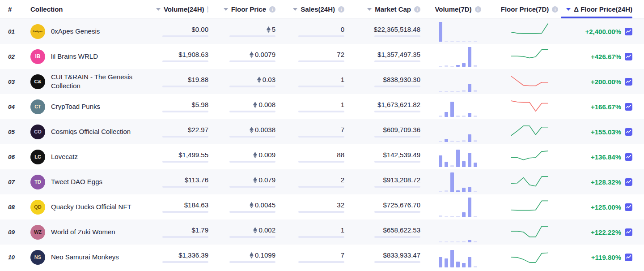 This screenshot has width=644, height=271. What do you see at coordinates (568, 9) in the screenshot?
I see `sort-arrow-icon-active` at bounding box center [568, 9].